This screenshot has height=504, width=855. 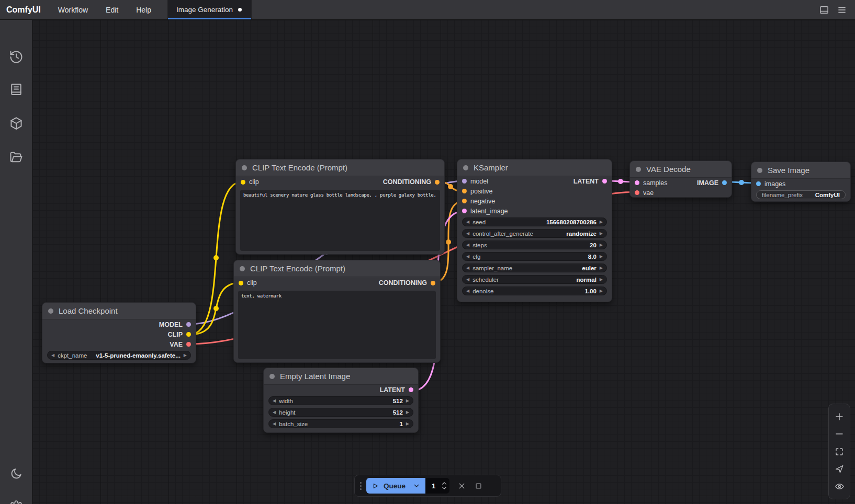 What do you see at coordinates (535, 256) in the screenshot?
I see `widget-cfg: ◀cfg8.0▶` at bounding box center [535, 256].